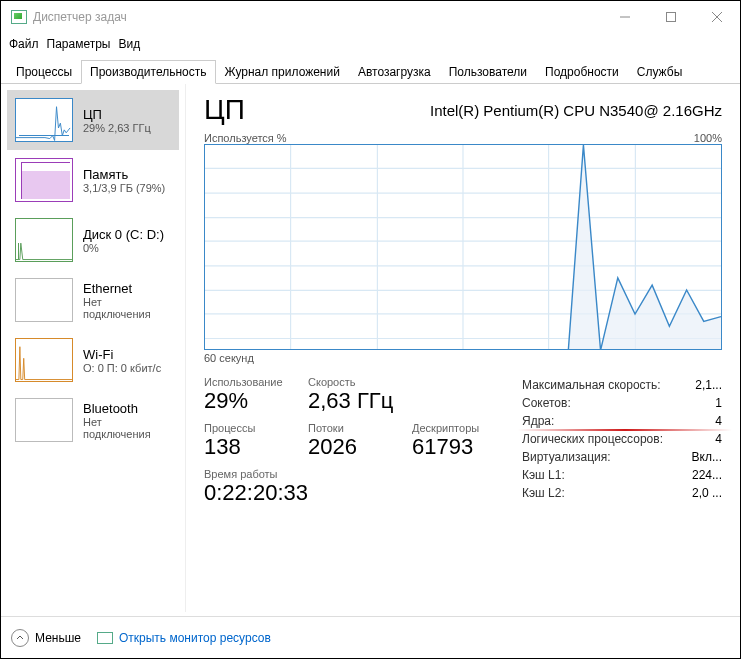 This screenshot has height=659, width=741. What do you see at coordinates (244, 382) in the screenshot?
I see `util-label: Использование` at bounding box center [244, 382].